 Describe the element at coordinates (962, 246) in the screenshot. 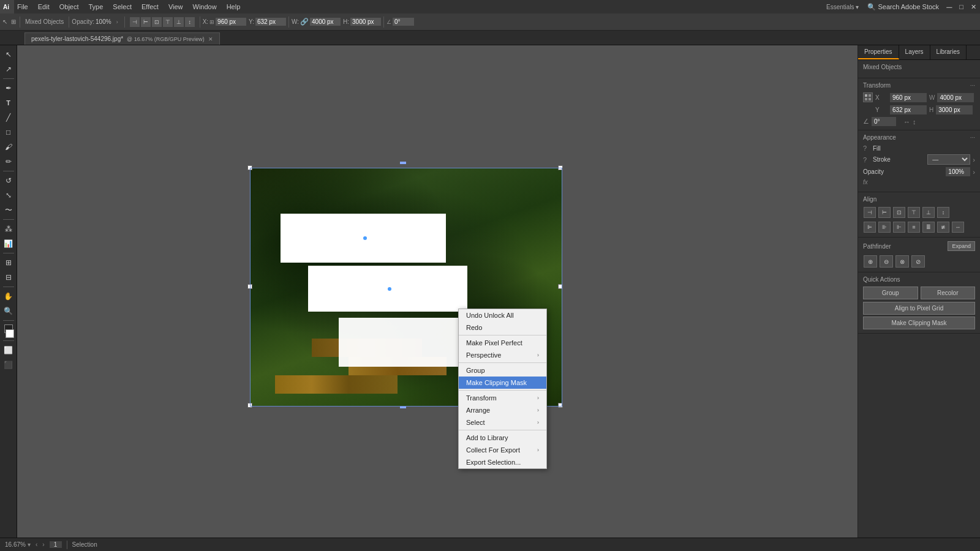

I see `expand-btn: Expand` at that location.